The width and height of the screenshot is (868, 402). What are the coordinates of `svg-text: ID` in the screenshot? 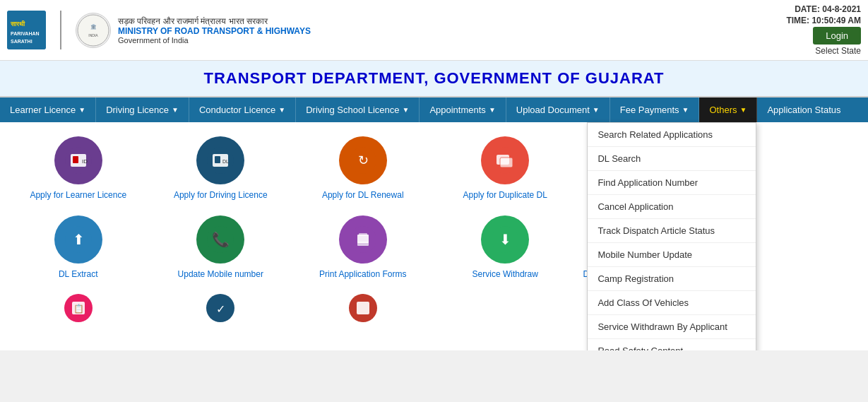 It's located at (85, 161).